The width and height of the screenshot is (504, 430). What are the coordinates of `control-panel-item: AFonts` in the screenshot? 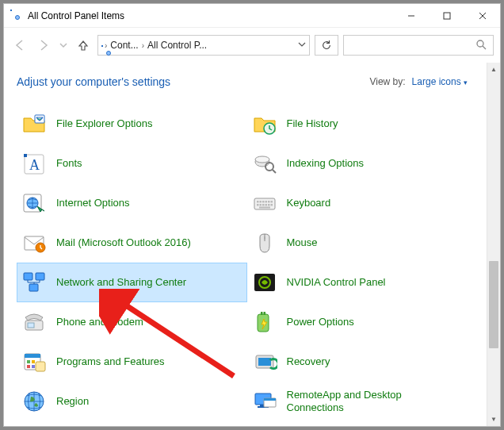 It's located at (132, 163).